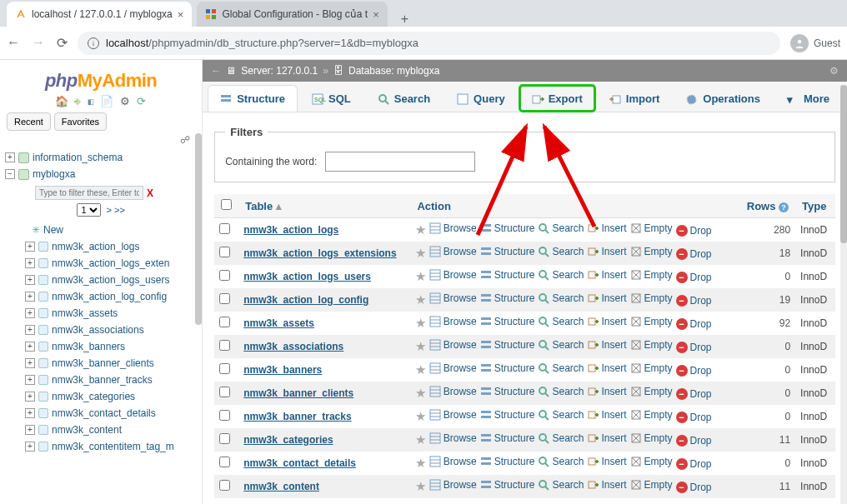 Image resolution: width=847 pixels, height=504 pixels. I want to click on tab-more: ▾More, so click(809, 98).